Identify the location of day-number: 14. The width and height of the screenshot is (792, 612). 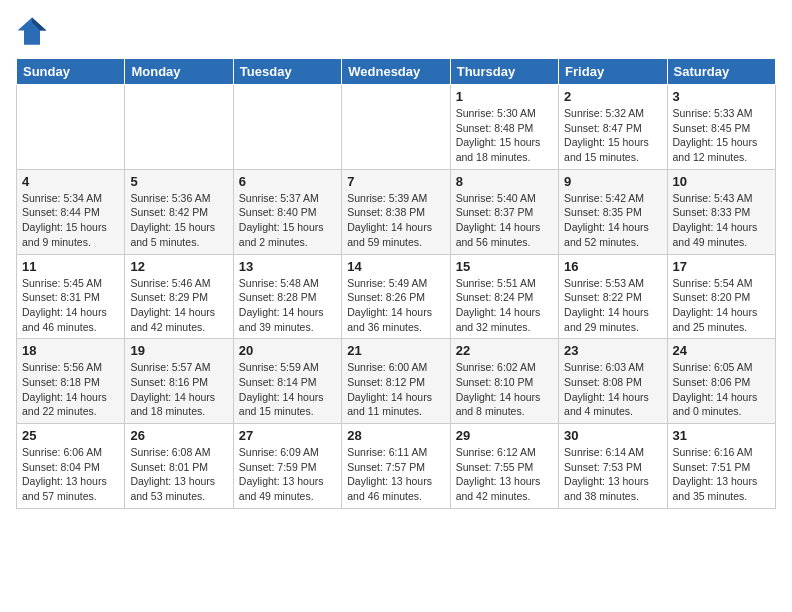
(396, 266).